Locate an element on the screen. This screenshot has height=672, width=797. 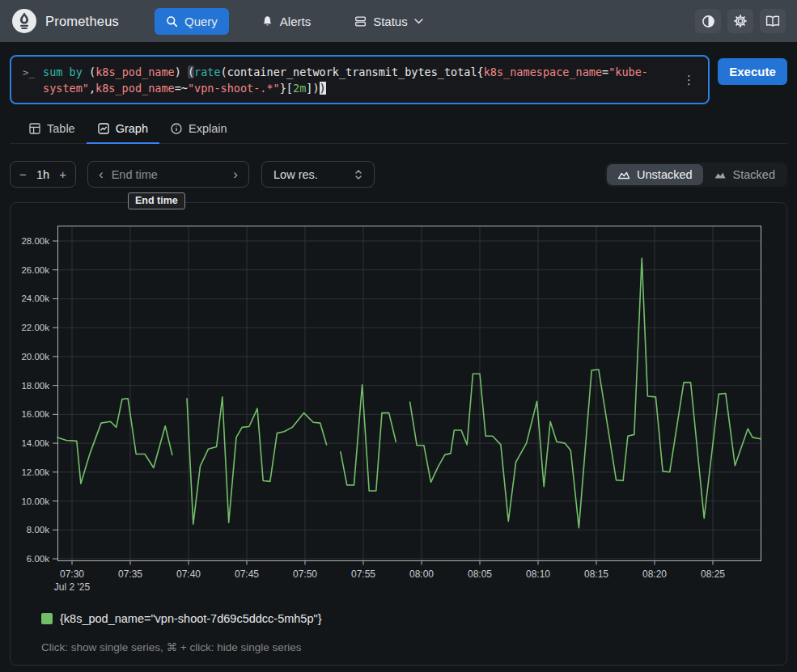
y-axis-label: 26.00k is located at coordinates (36, 270).